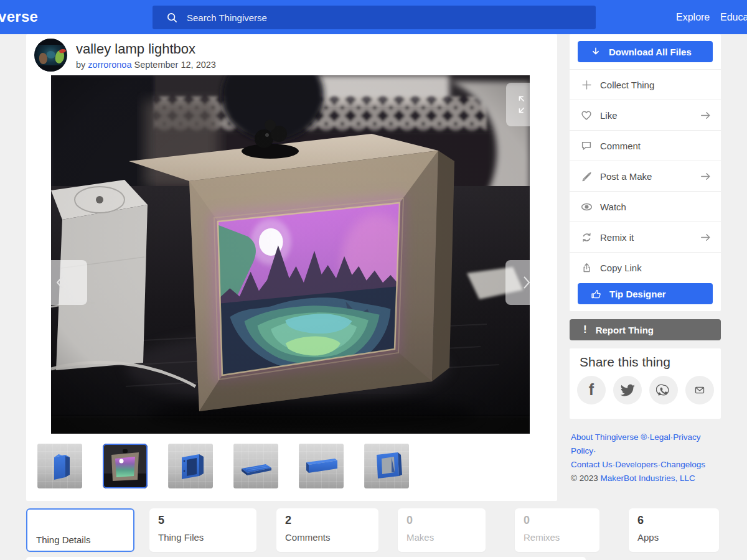 This screenshot has width=747, height=560. Describe the element at coordinates (527, 105) in the screenshot. I see `expand-icon` at that location.